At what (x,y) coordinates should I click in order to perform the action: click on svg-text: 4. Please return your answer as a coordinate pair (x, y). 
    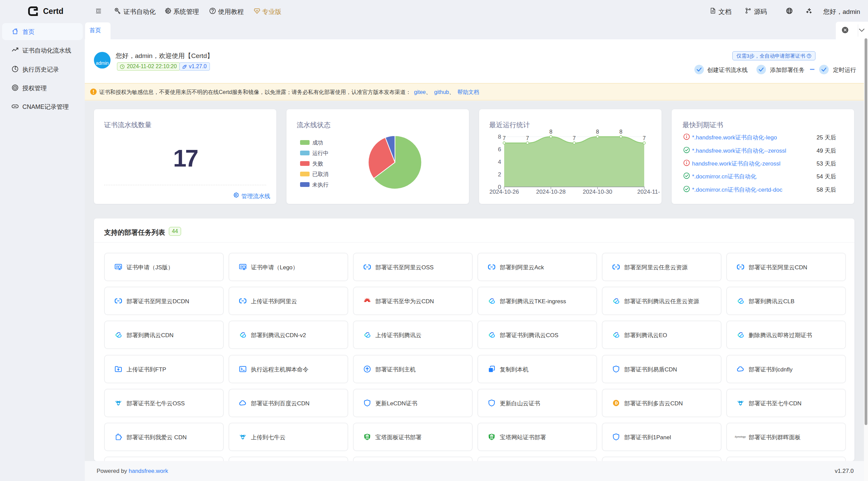
    Looking at the image, I should click on (500, 162).